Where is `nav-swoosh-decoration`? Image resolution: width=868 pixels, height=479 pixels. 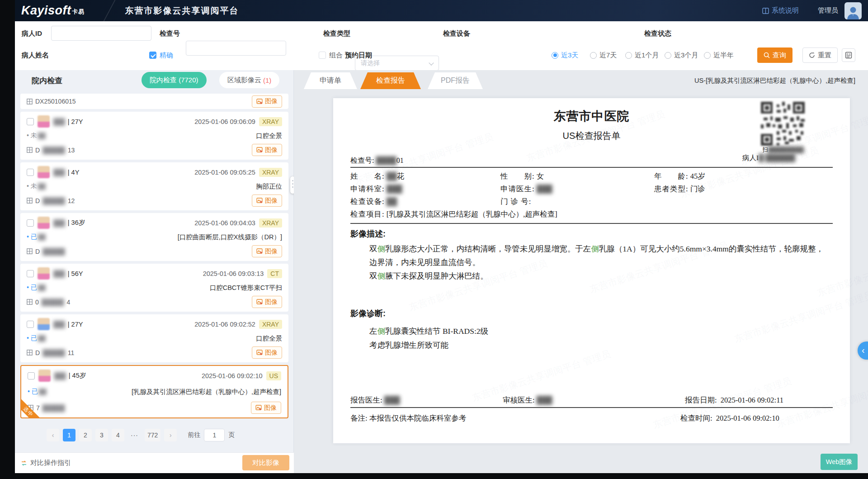
nav-swoosh-decoration is located at coordinates (99, 11).